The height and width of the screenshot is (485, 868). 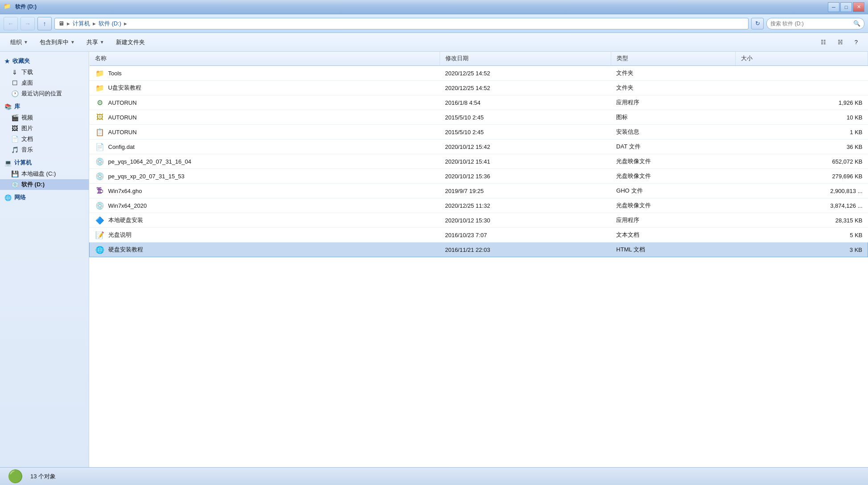 I want to click on table-row: 📁 U盘安装教程 2020/12/25 14:52 文件夹, so click(x=479, y=88).